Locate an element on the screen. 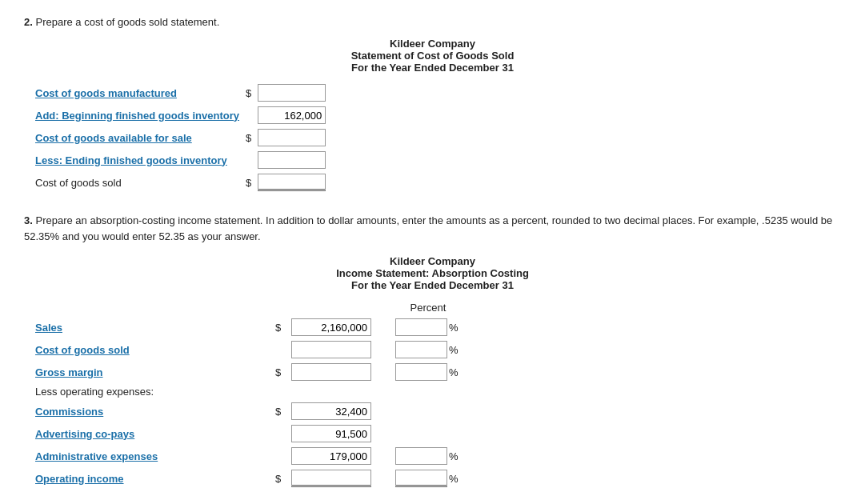 This screenshot has height=504, width=865. section3-instruction: 3. Prepare an absorption-costing income … is located at coordinates (432, 229).